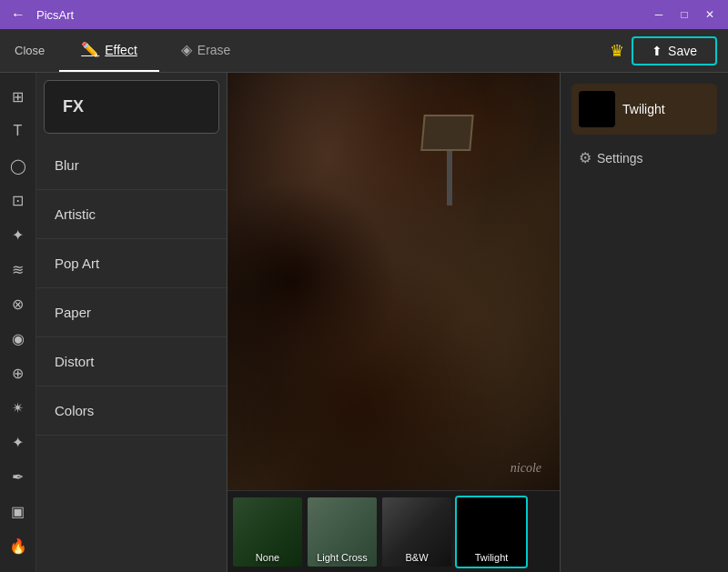  I want to click on square-icon: ▣, so click(18, 511).